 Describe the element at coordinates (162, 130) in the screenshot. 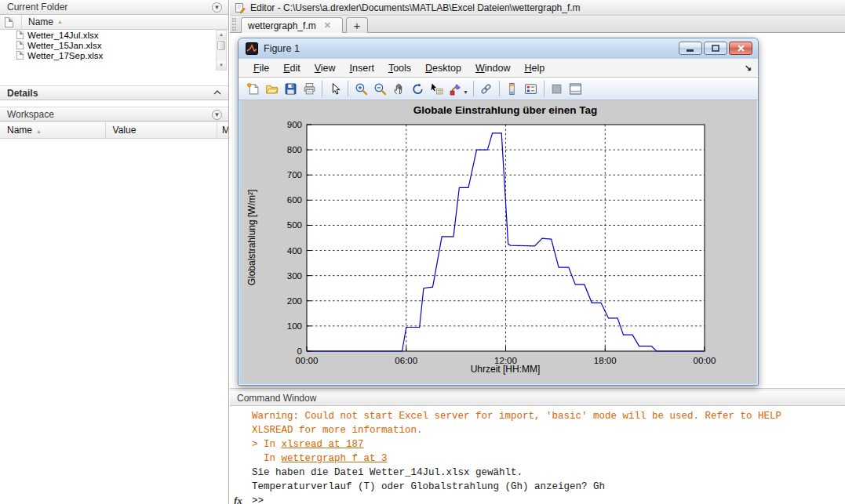

I see `workspace-col-value: Value` at that location.